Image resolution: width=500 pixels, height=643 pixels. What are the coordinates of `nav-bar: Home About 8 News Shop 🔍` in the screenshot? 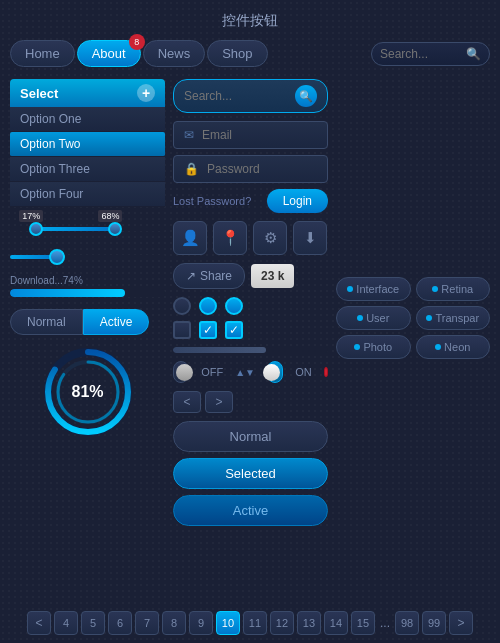 It's located at (250, 54).